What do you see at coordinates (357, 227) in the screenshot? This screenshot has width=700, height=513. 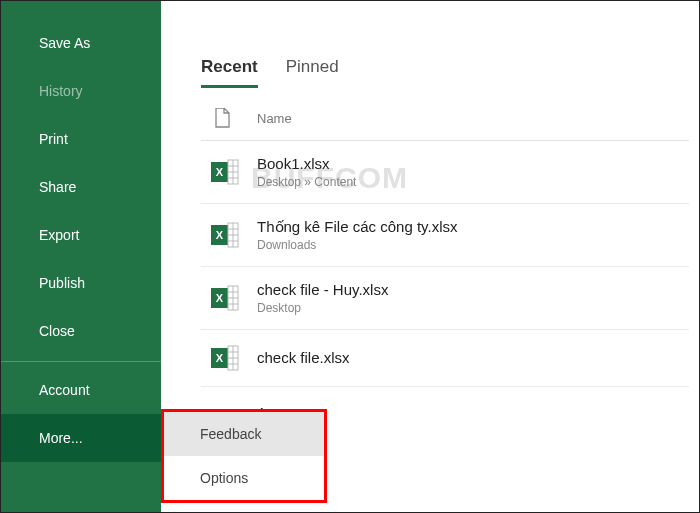 I see `file-name: Thống kê File các công ty.xlsx` at bounding box center [357, 227].